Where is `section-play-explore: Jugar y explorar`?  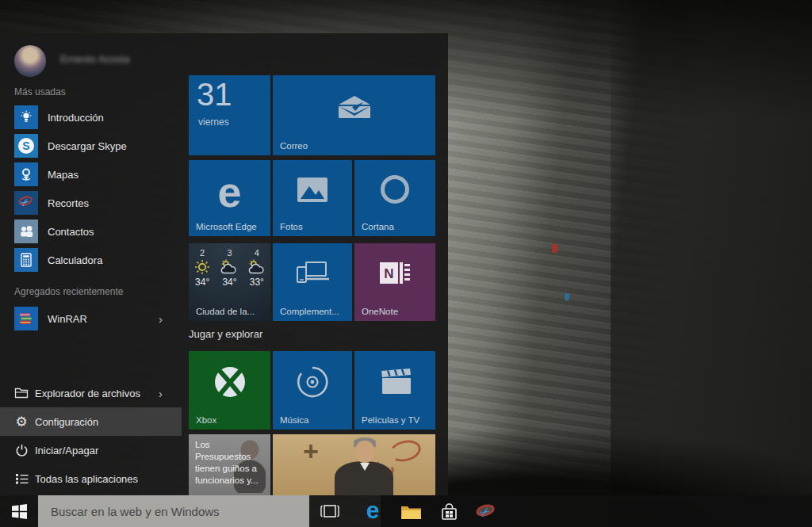 section-play-explore: Jugar y explorar is located at coordinates (225, 334).